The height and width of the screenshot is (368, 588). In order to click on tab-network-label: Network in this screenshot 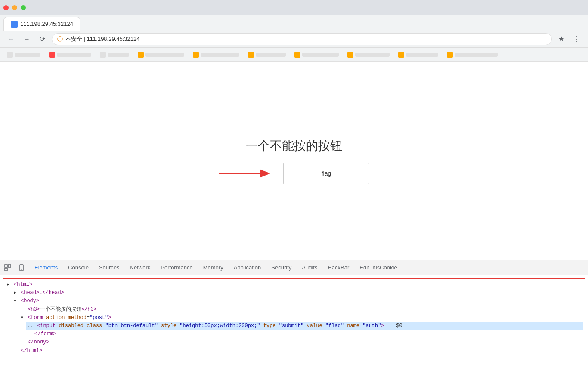, I will do `click(140, 268)`.